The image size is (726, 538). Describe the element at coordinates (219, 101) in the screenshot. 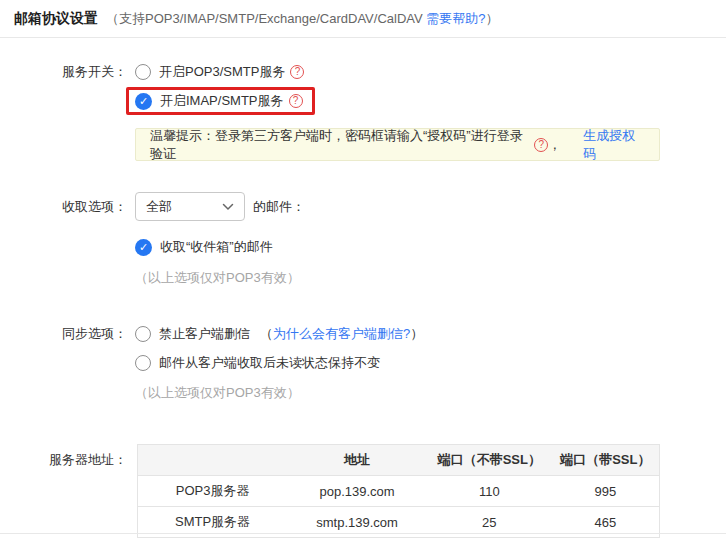

I see `radio-option-imap-smtp: ✓ 开启IMAP/SMTP服务 ?` at that location.